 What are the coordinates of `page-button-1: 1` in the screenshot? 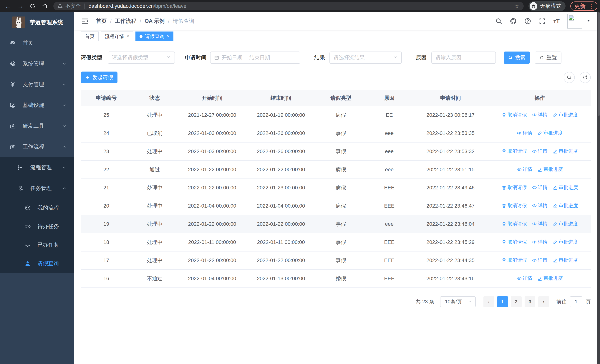 It's located at (503, 302).